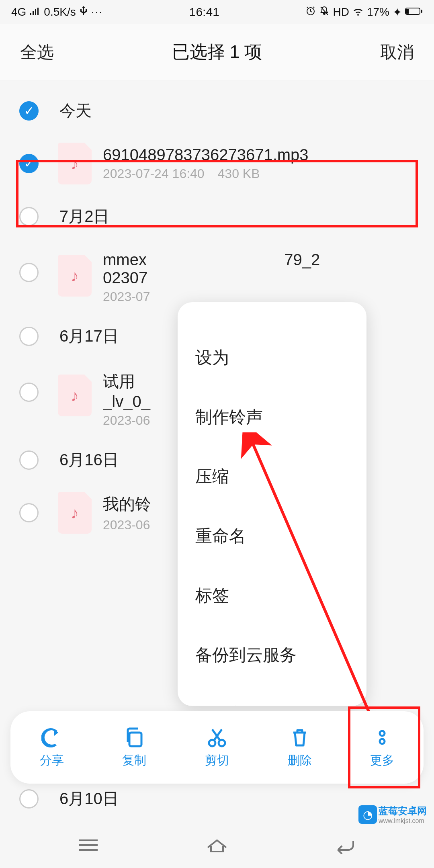 The image size is (434, 868). I want to click on copy-label: 复制, so click(134, 760).